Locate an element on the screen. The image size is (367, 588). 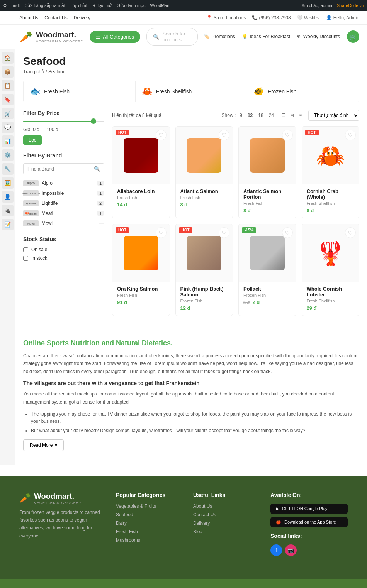
admin-store-label: Cửa hàng sắp ra mắt is located at coordinates (45, 5).